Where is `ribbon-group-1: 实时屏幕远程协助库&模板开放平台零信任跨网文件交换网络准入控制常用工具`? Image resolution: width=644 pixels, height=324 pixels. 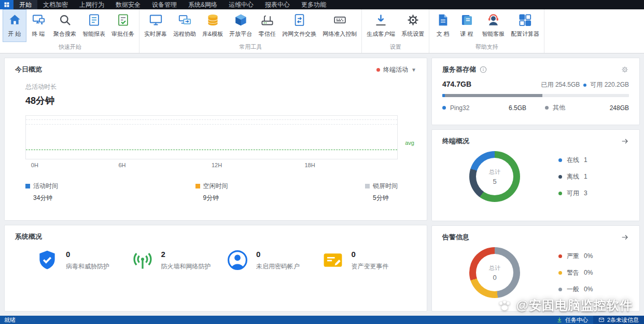
ribbon-group-1: 实时屏幕远程协助库&模板开放平台零信任跨网文件交换网络准入控制常用工具 is located at coordinates (251, 31).